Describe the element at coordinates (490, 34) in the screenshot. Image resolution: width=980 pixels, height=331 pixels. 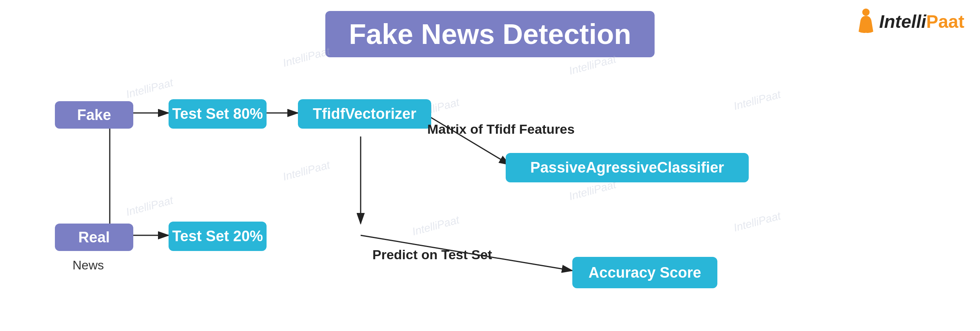
I see `page-title: Fake News Detection` at that location.